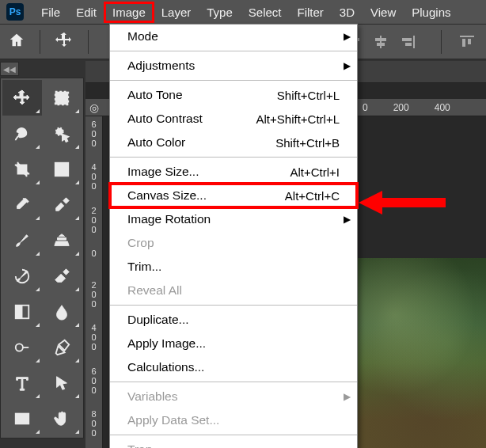 The height and width of the screenshot is (448, 486). I want to click on eyedropper-tool, so click(22, 204).